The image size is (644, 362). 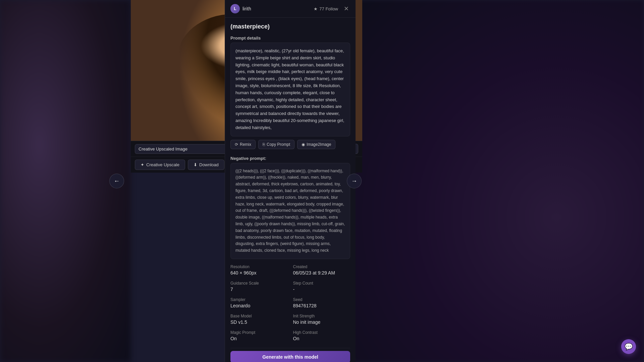 What do you see at coordinates (259, 289) in the screenshot?
I see `guidance-value: 7` at bounding box center [259, 289].